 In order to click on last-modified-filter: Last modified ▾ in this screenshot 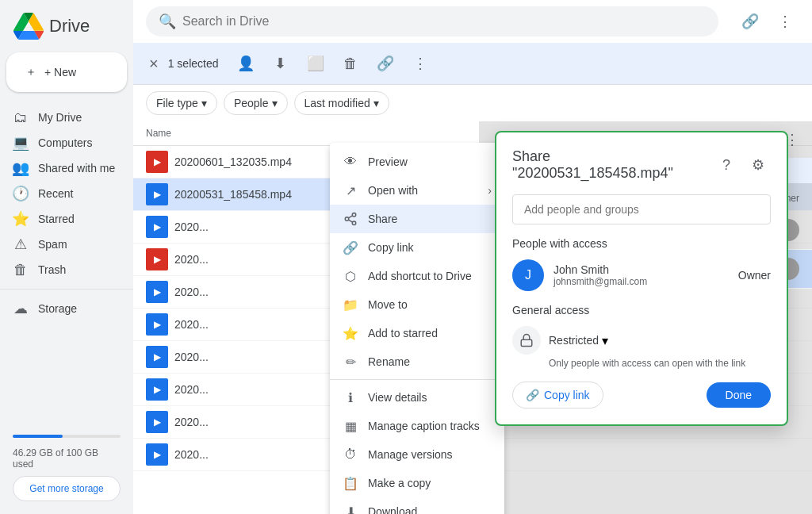, I will do `click(342, 103)`.